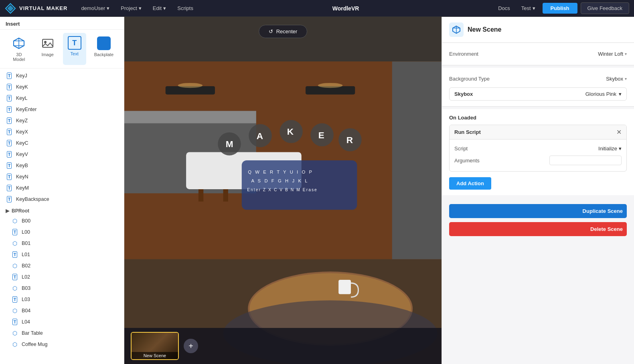 The height and width of the screenshot is (364, 634). What do you see at coordinates (504, 8) in the screenshot?
I see `docs-button: Docs` at bounding box center [504, 8].